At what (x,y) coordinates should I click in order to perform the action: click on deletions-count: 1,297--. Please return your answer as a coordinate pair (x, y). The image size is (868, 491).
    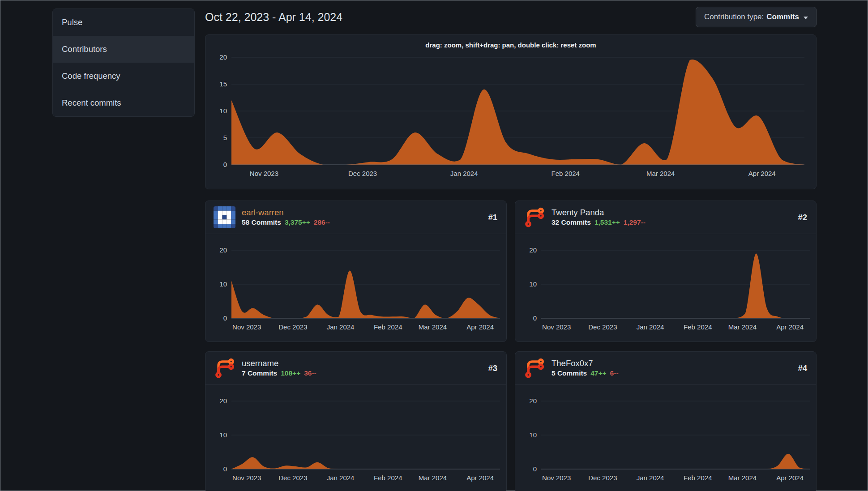
    Looking at the image, I should click on (635, 222).